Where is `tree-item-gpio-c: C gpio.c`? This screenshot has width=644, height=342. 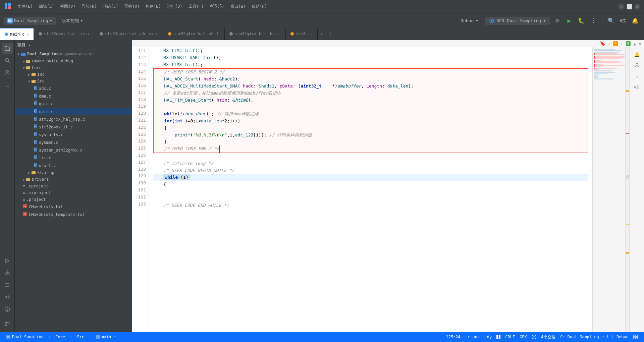
tree-item-gpio-c: C gpio.c is located at coordinates (73, 104).